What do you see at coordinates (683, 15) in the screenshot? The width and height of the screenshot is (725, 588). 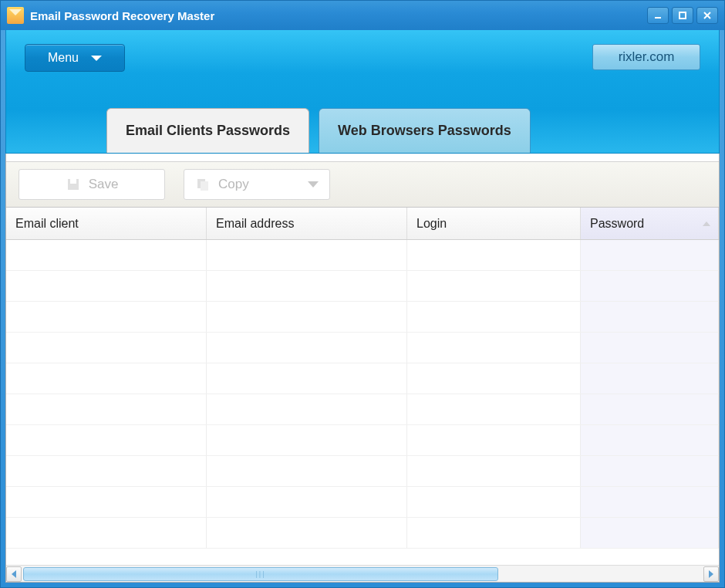 I see `maximize-button` at bounding box center [683, 15].